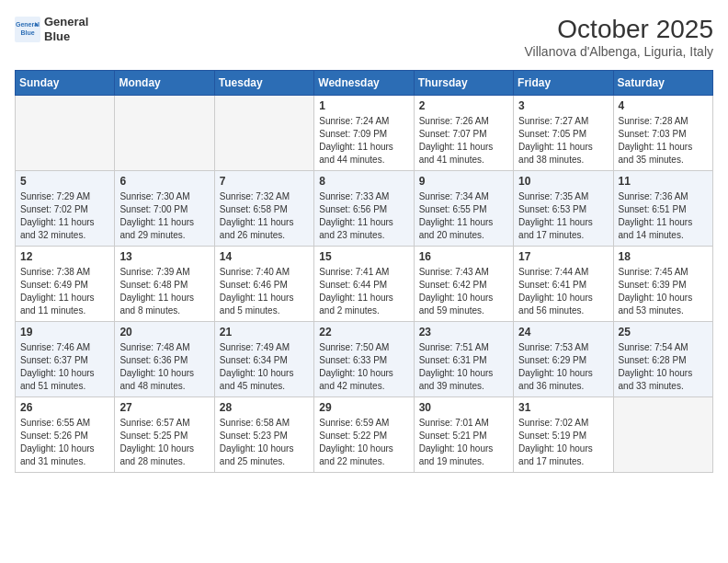 The height and width of the screenshot is (563, 728). What do you see at coordinates (463, 408) in the screenshot?
I see `day-number: 30` at bounding box center [463, 408].